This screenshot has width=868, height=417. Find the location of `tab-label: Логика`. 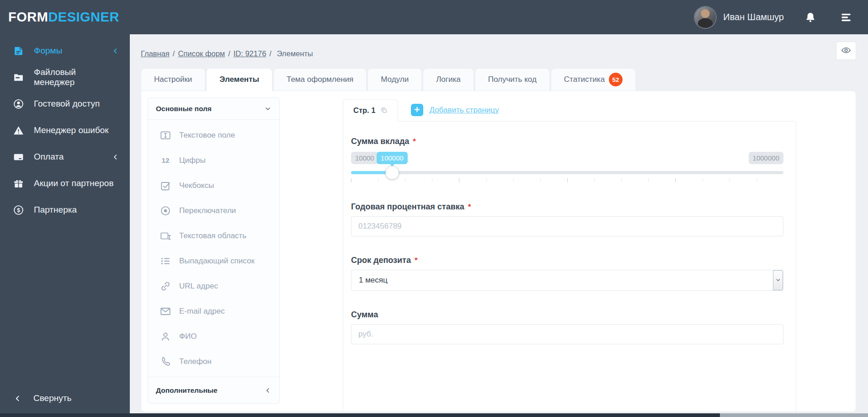

tab-label: Логика is located at coordinates (448, 80).